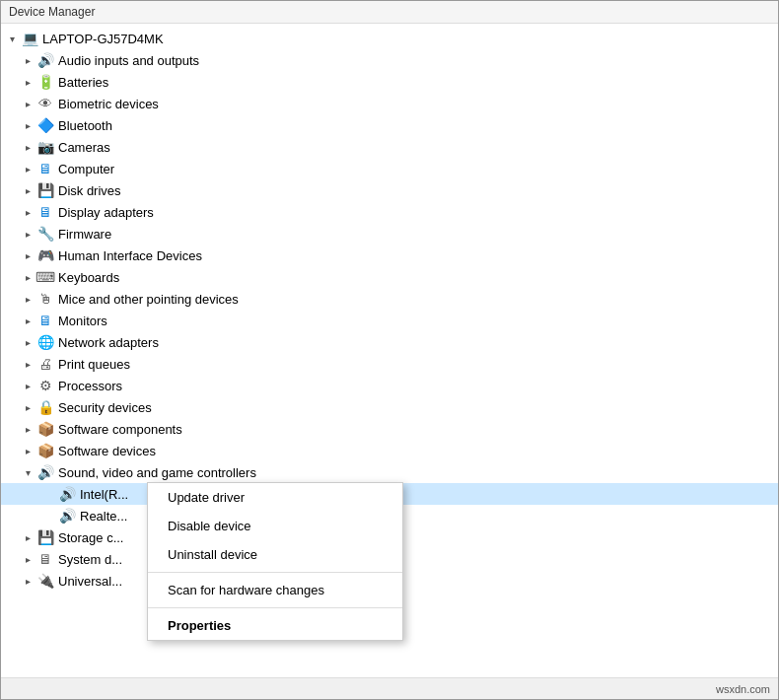 This screenshot has height=700, width=779. I want to click on icon-network: 🌐, so click(45, 342).